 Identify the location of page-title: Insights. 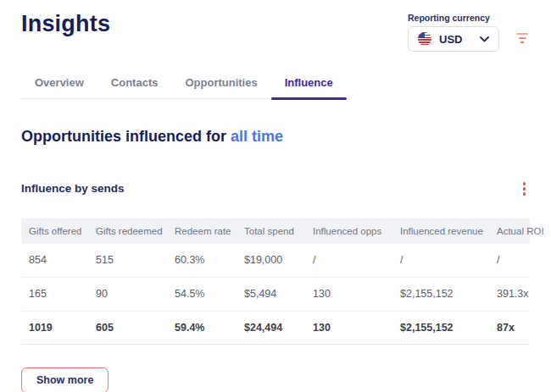
(66, 24).